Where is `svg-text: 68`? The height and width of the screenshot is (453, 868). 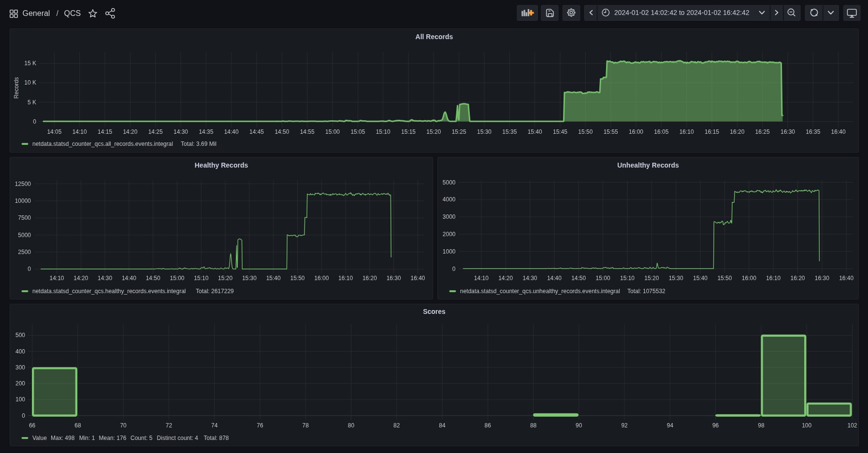 svg-text: 68 is located at coordinates (78, 425).